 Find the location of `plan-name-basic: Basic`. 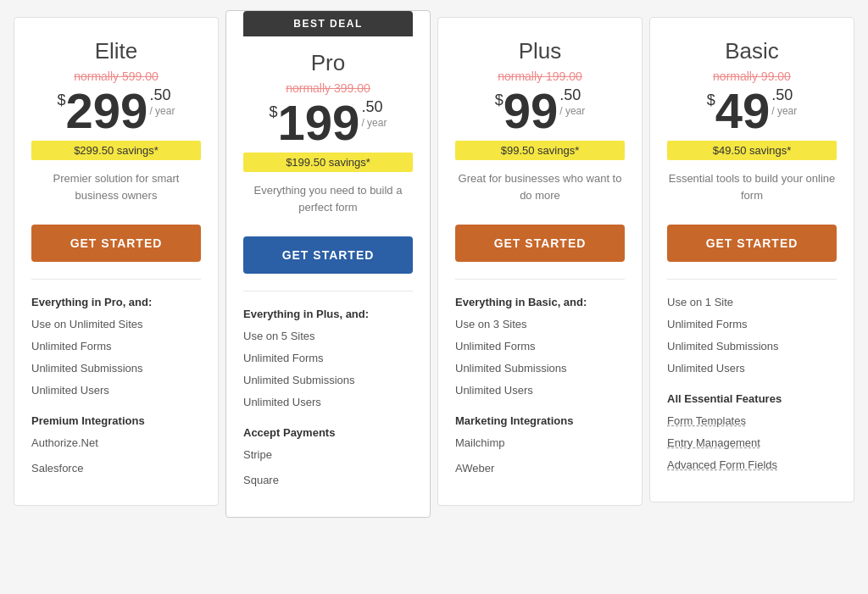

plan-name-basic: Basic is located at coordinates (752, 51).